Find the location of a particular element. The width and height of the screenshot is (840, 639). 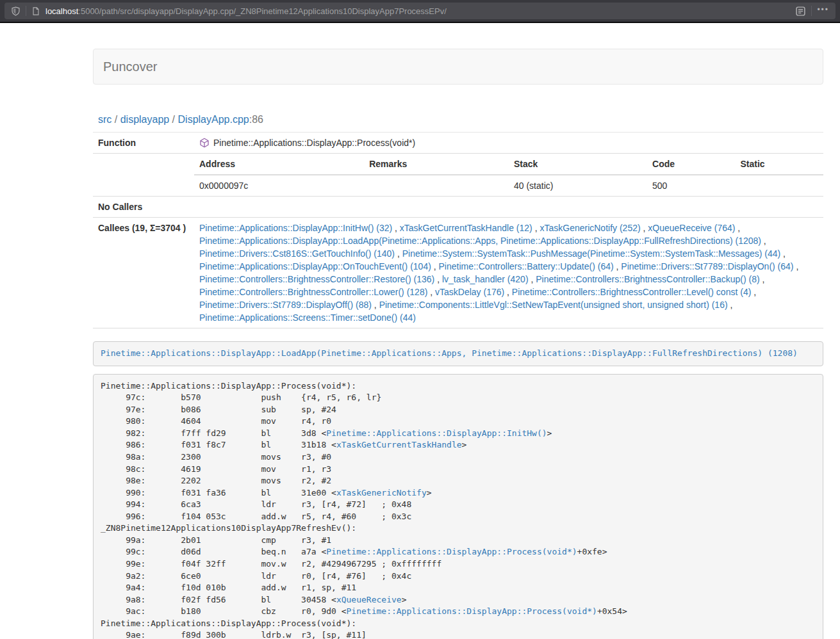

detail-table-cell: Address Remarks Stack Code Static 0x0000… is located at coordinates (509, 175).